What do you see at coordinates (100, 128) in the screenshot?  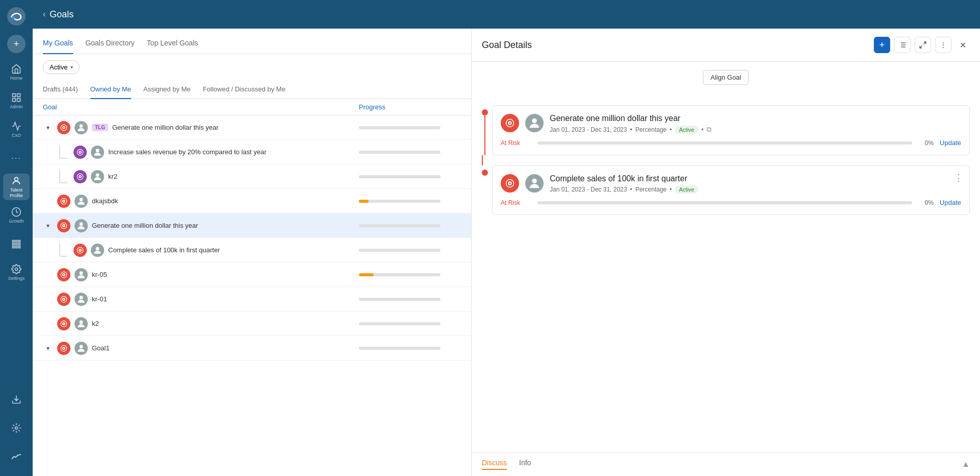 I see `tlg-badge: TLG` at bounding box center [100, 128].